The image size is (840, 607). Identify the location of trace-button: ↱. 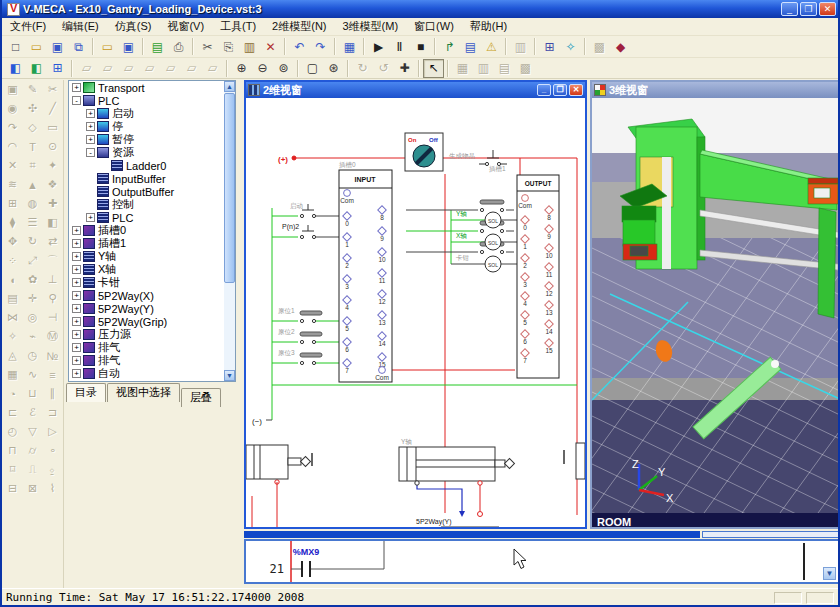
(450, 46).